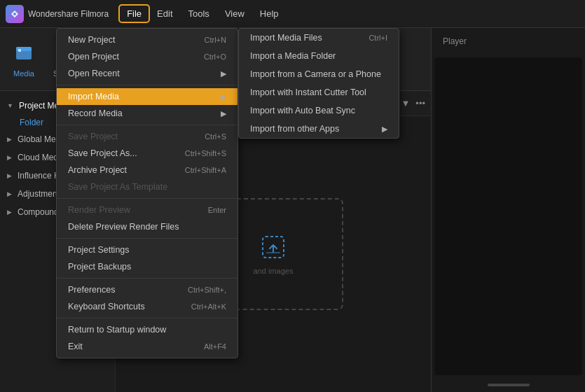  Describe the element at coordinates (165, 14) in the screenshot. I see `menu-edit: Edit` at that location.